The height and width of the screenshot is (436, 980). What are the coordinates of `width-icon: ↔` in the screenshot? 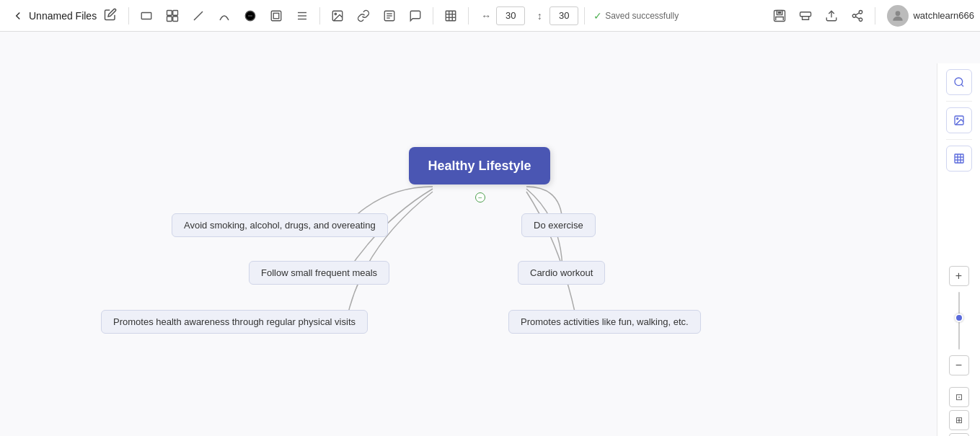 It's located at (486, 16).